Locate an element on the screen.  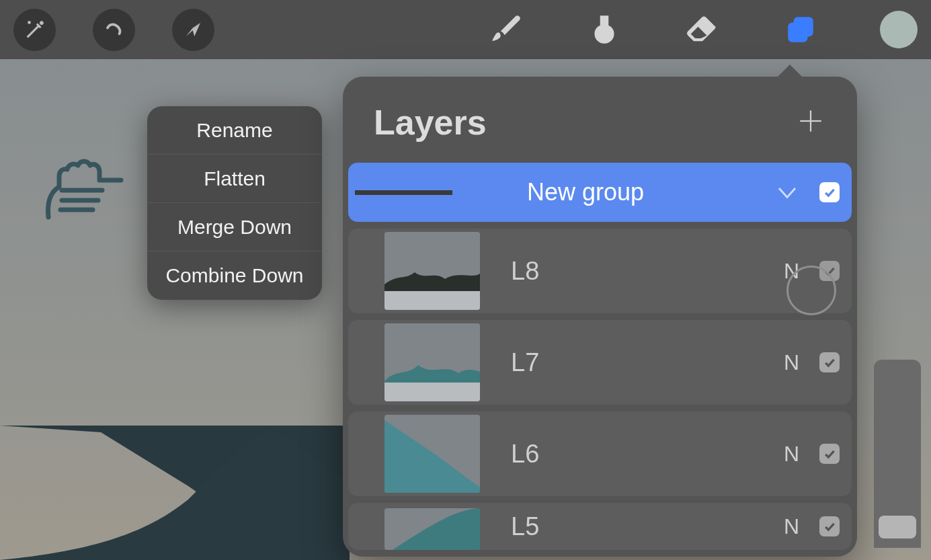
context-rename: Rename is located at coordinates (235, 130).